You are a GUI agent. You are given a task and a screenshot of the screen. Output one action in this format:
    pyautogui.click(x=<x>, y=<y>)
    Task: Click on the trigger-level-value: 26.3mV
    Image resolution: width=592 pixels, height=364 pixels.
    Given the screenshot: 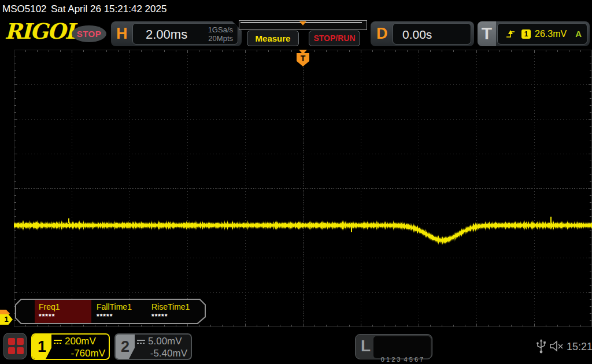 What is the action you would take?
    pyautogui.click(x=550, y=34)
    